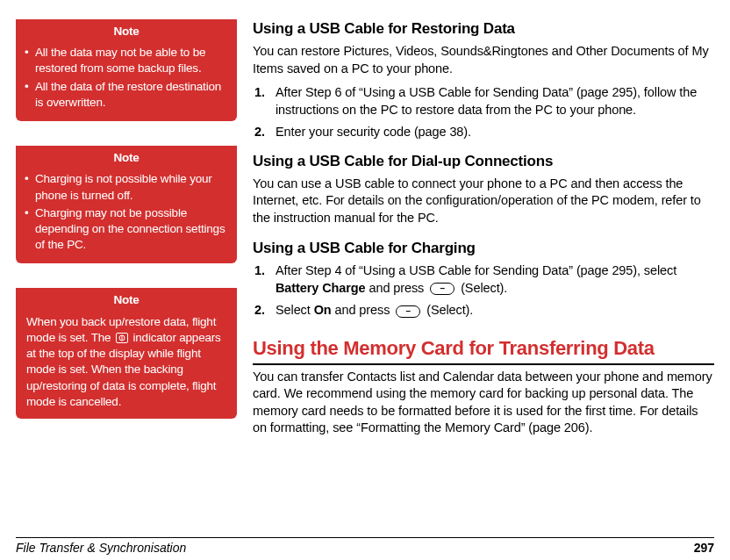  I want to click on step-text: Select On and press (Select)., so click(495, 311).